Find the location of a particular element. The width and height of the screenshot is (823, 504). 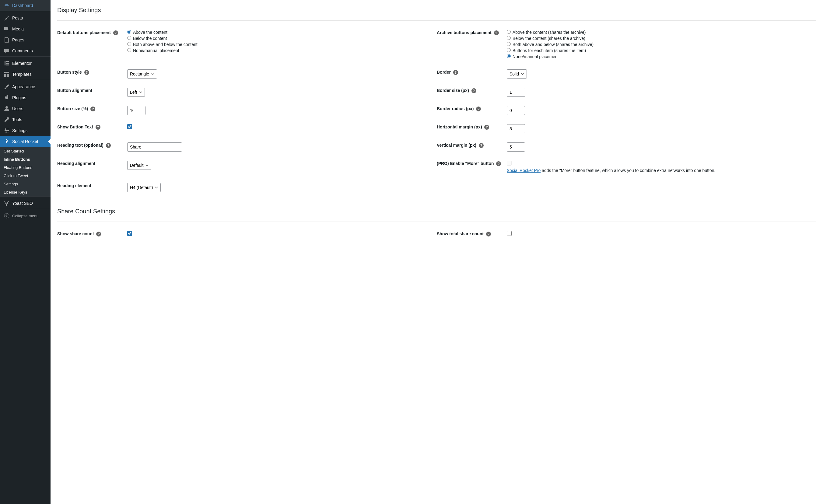

select-button-alignment: Left is located at coordinates (136, 92).